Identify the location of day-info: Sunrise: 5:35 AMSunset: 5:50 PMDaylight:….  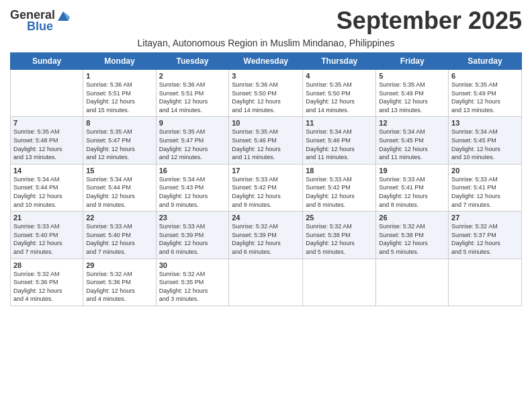
(339, 97).